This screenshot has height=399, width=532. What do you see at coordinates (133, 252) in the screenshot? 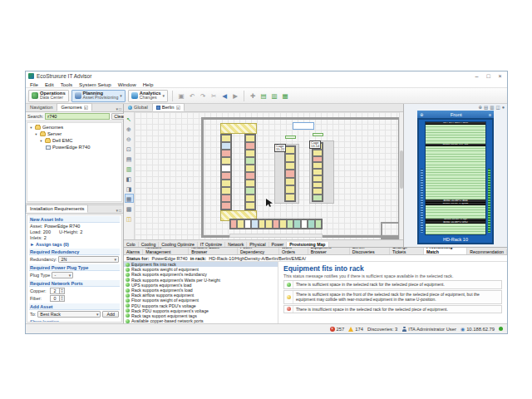
I see `tab-alarms: Alarms` at bounding box center [133, 252].